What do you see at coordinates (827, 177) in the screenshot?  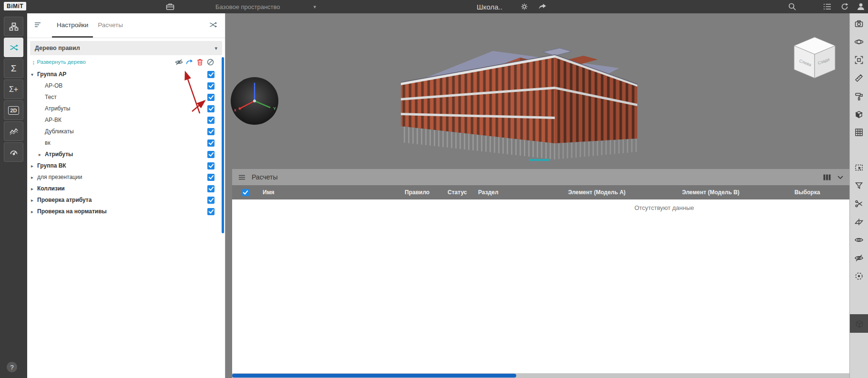 I see `columns-icon` at bounding box center [827, 177].